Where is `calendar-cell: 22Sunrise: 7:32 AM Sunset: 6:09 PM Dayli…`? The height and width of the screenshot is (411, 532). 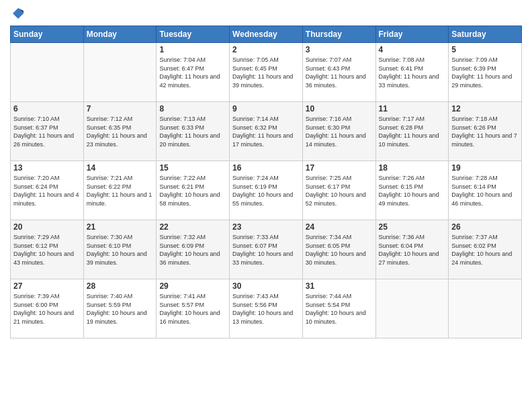 calendar-cell: 22Sunrise: 7:32 AM Sunset: 6:09 PM Dayli… is located at coordinates (193, 250).